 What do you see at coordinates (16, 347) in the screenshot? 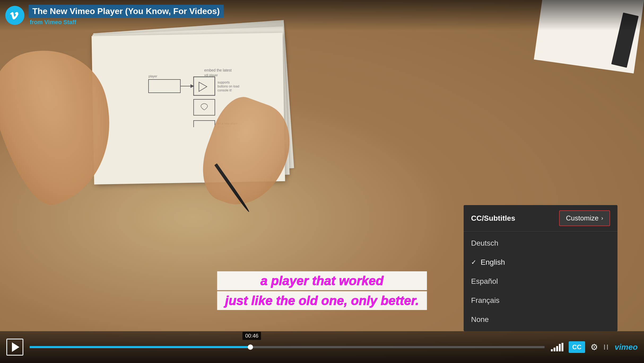
I see `play-icon` at bounding box center [16, 347].